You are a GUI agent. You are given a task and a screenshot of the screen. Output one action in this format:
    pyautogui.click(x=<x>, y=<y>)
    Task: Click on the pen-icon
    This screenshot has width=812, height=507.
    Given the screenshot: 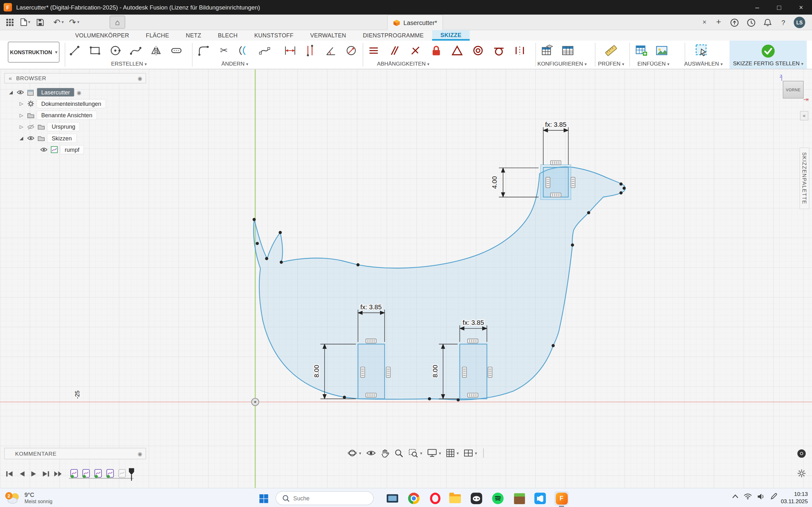 What is the action you would take?
    pyautogui.click(x=774, y=496)
    